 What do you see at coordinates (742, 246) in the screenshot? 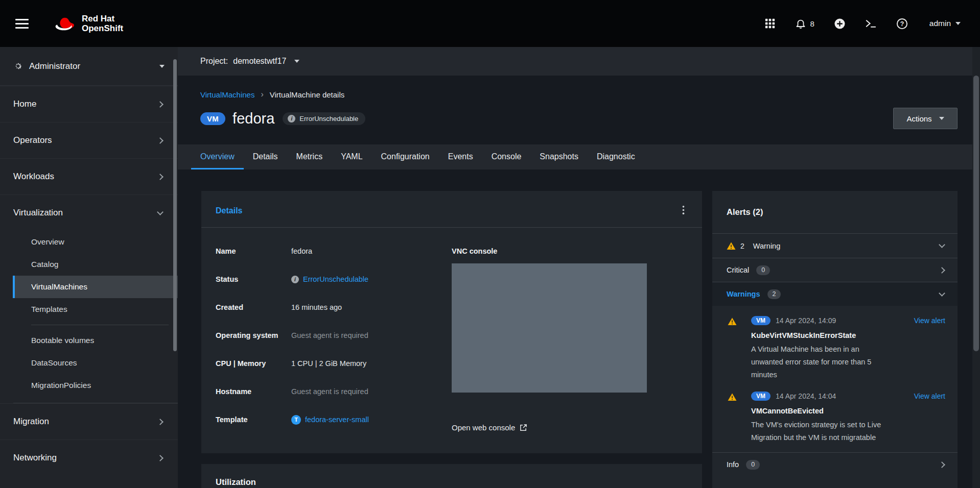
I see `warning-count: 2` at bounding box center [742, 246].